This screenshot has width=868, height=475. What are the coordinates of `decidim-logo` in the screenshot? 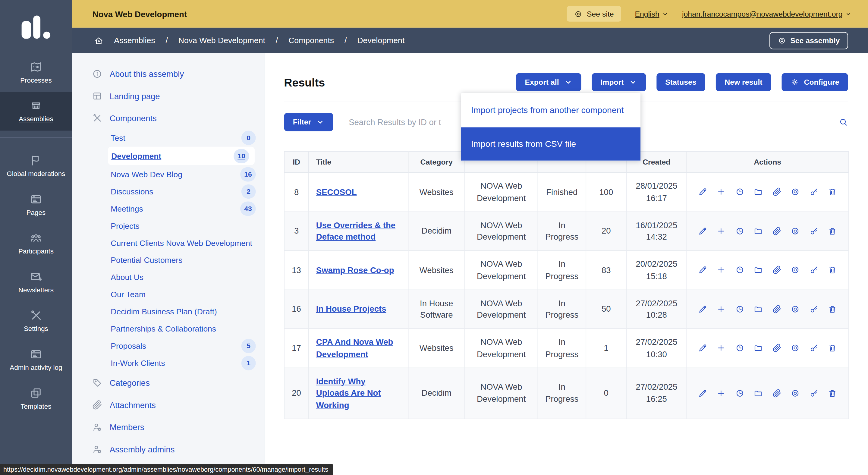 It's located at (36, 26).